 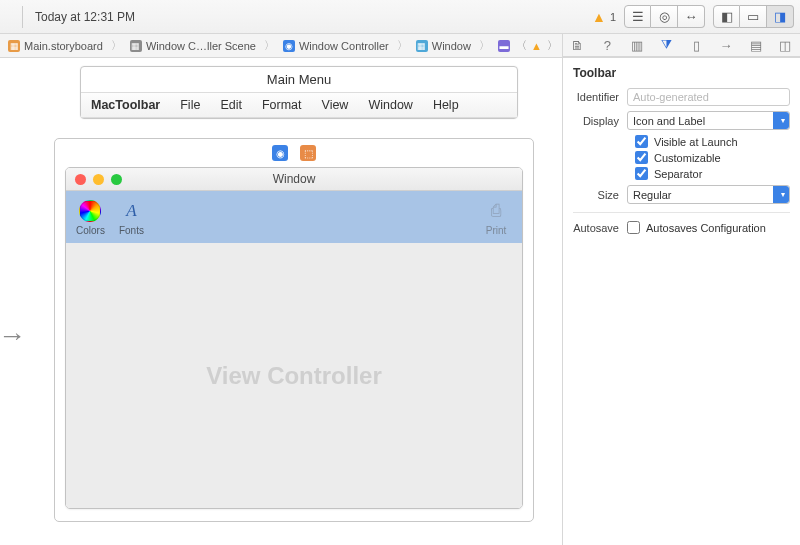 I want to click on window-controller-icon: ◉, so click(x=280, y=153).